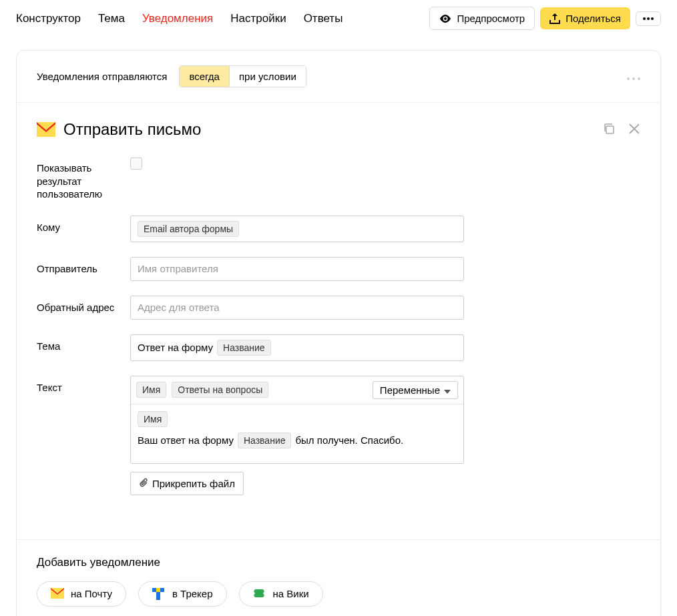  Describe the element at coordinates (220, 390) in the screenshot. I see `toolbar-chip-answers: Ответы на вопросы` at that location.